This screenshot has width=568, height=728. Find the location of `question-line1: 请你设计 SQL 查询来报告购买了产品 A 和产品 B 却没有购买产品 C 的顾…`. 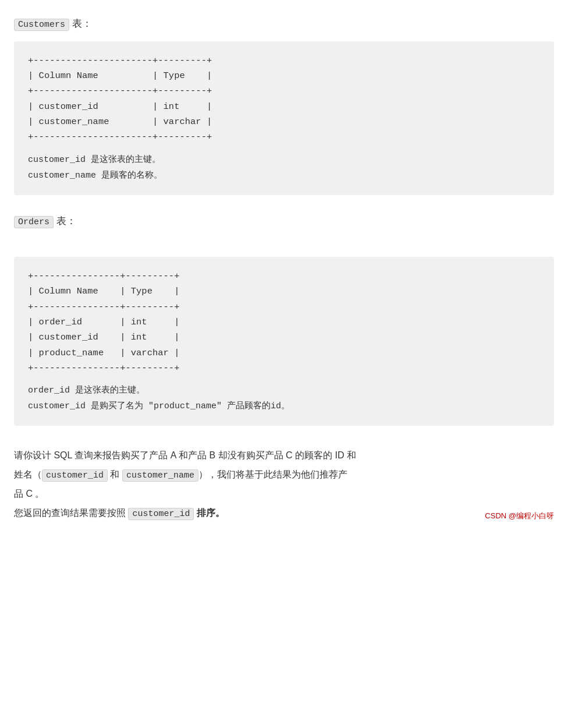

question-line1: 请你设计 SQL 查询来报告购买了产品 A 和产品 B 却没有购买产品 C 的顾… is located at coordinates (284, 455).